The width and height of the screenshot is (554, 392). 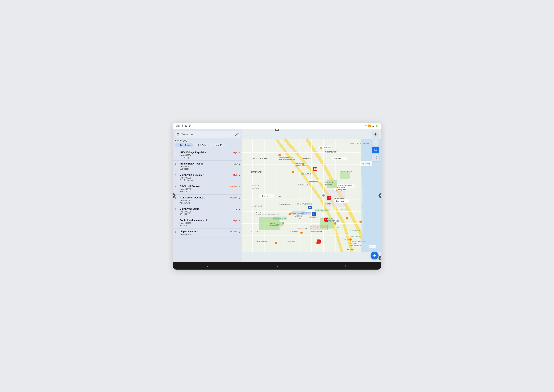 What do you see at coordinates (203, 145) in the screenshot?
I see `chip-label-2: High Priority` at bounding box center [203, 145].